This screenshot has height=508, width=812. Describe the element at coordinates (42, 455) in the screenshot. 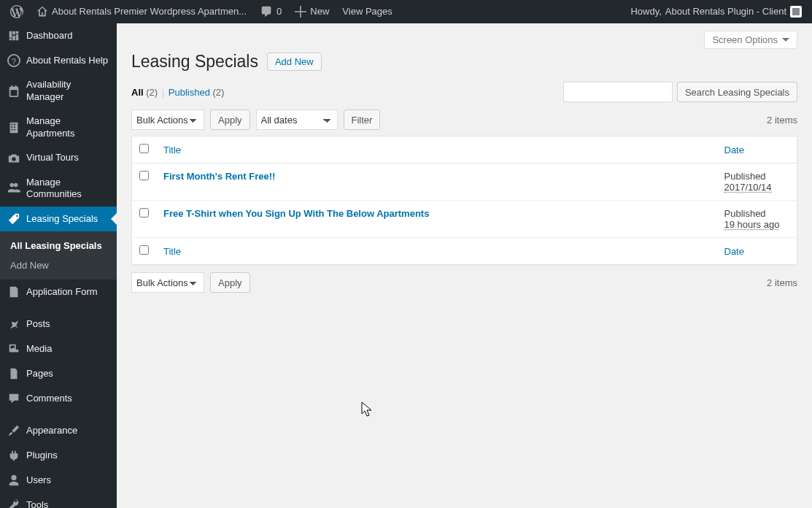

I see `sidebar-item-label: Plugins` at that location.